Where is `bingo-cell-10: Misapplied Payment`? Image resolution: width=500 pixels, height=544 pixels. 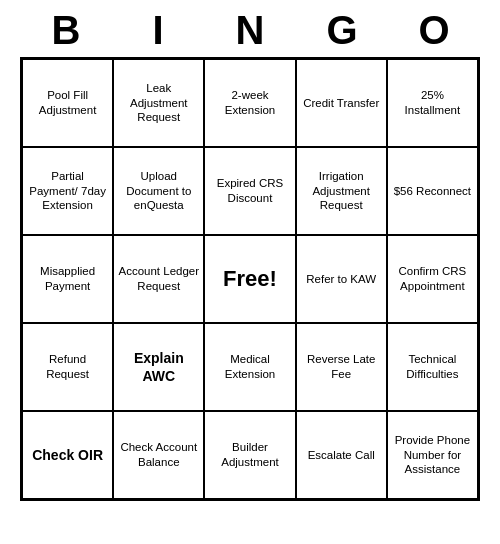 bingo-cell-10: Misapplied Payment is located at coordinates (68, 279).